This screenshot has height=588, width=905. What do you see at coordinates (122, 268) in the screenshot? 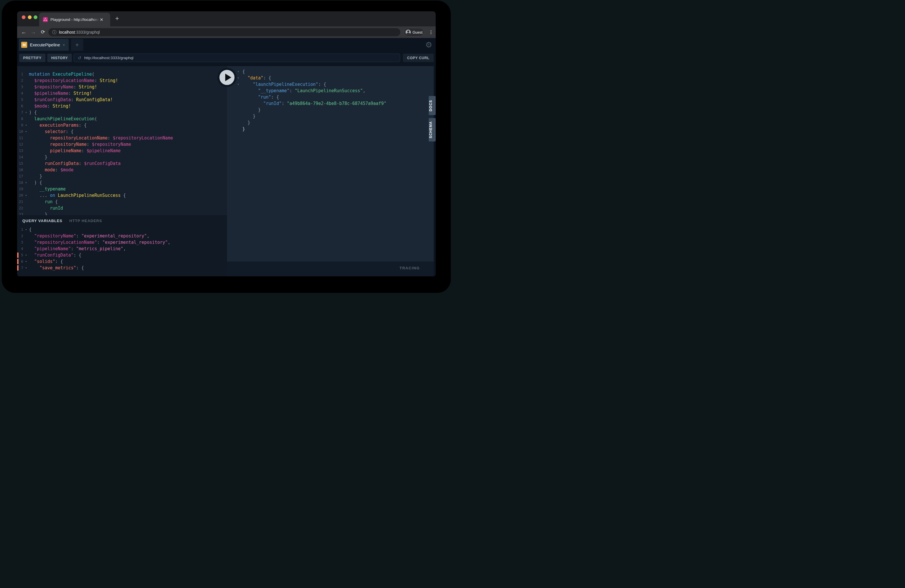
I see `code-line: 7▾ "save_metrics": {` at bounding box center [122, 268].